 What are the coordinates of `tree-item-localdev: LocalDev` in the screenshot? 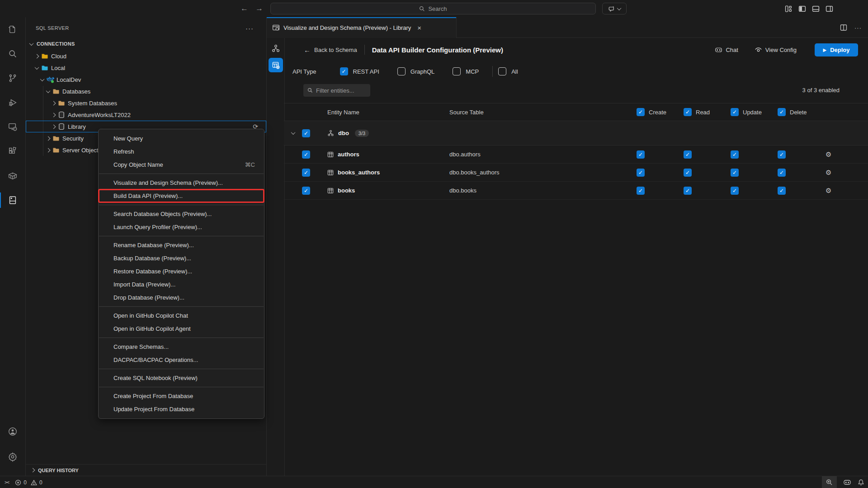 It's located at (146, 80).